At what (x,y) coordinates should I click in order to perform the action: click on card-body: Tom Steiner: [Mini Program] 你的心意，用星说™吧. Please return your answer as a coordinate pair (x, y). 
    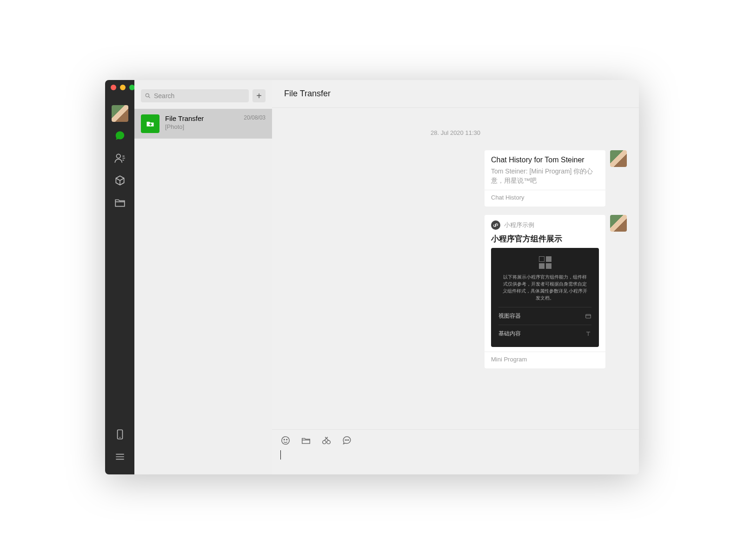
    Looking at the image, I should click on (545, 176).